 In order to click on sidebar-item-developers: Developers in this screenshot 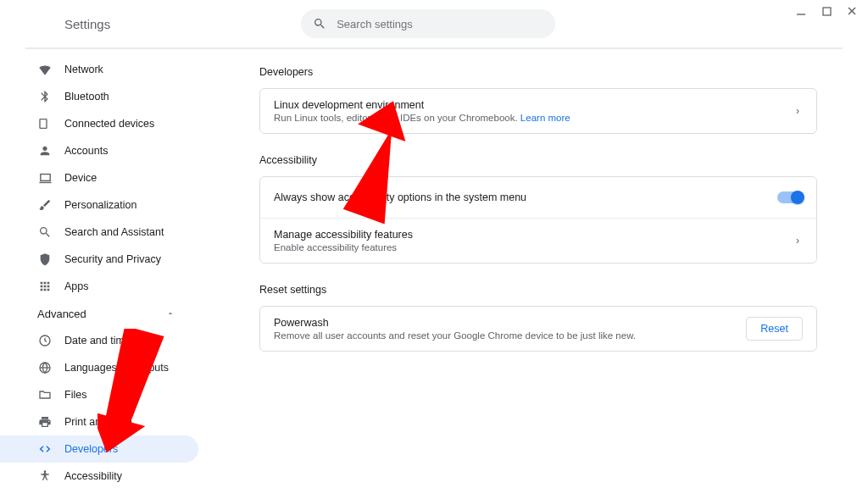, I will do `click(99, 449)`.